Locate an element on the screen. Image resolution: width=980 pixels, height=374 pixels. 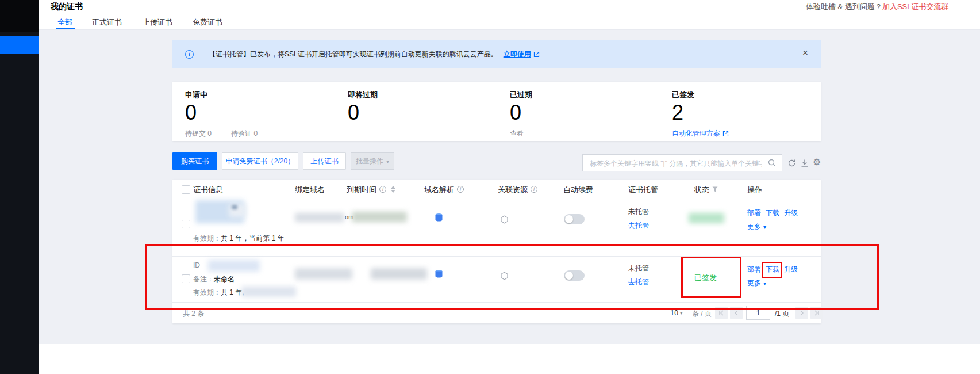
tab-all-underline is located at coordinates (66, 29).